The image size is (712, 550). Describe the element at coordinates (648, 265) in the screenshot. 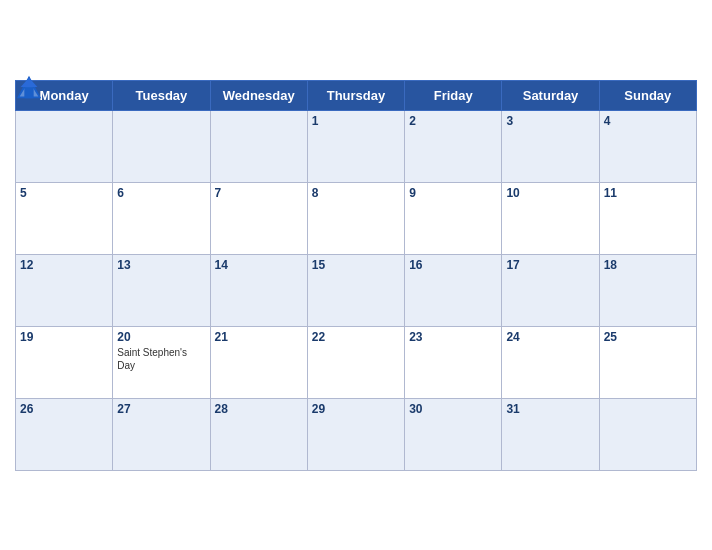

I see `day-number: 18` at that location.